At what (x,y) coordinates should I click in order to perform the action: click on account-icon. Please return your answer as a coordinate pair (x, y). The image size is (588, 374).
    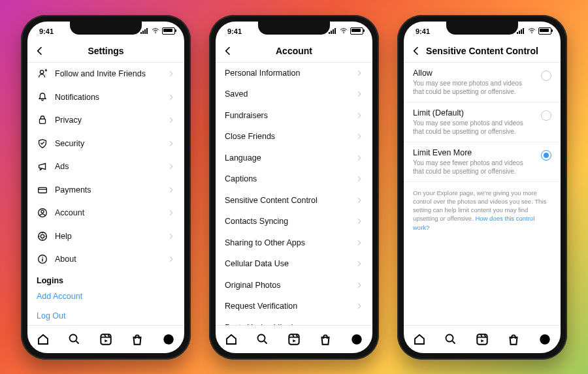
    Looking at the image, I should click on (42, 213).